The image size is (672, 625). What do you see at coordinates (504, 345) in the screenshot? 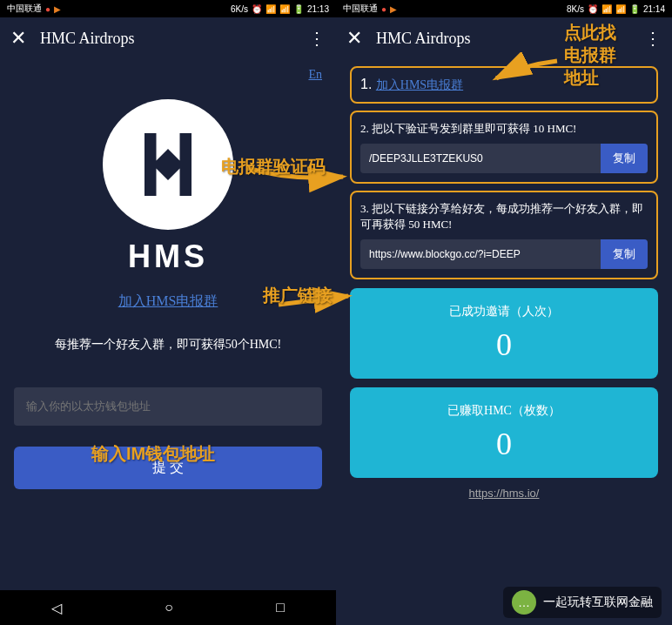
I see `invites-value: 0` at bounding box center [504, 345].